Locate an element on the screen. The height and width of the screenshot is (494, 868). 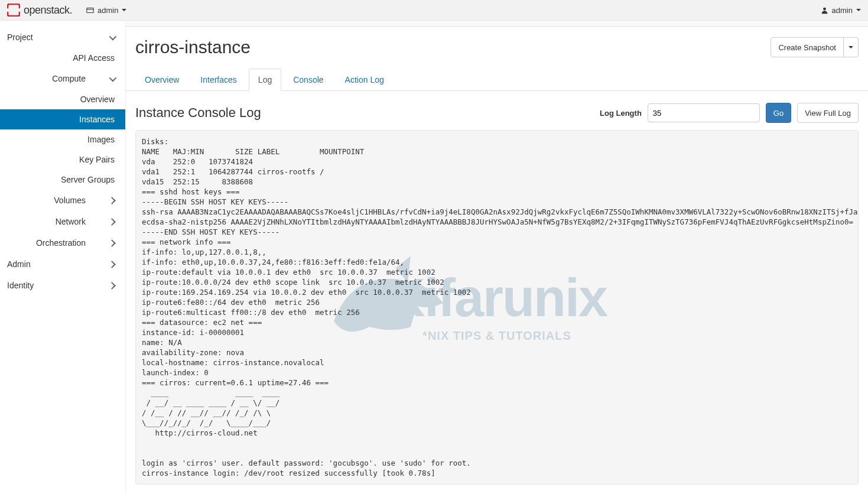
breadcrumb-bar is located at coordinates (497, 24).